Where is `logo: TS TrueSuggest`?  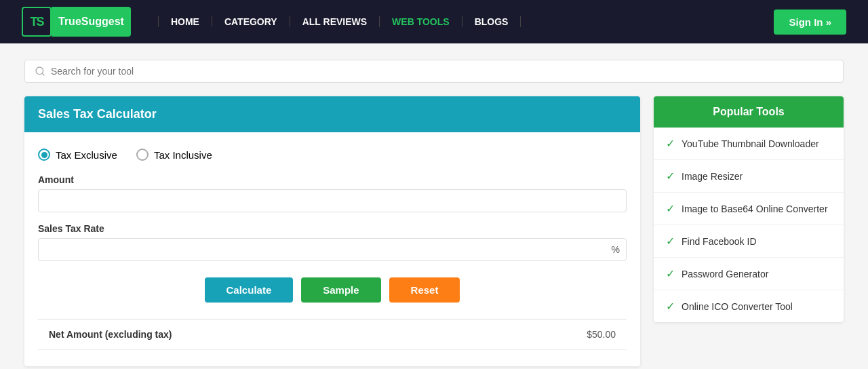
logo: TS TrueSuggest is located at coordinates (76, 22).